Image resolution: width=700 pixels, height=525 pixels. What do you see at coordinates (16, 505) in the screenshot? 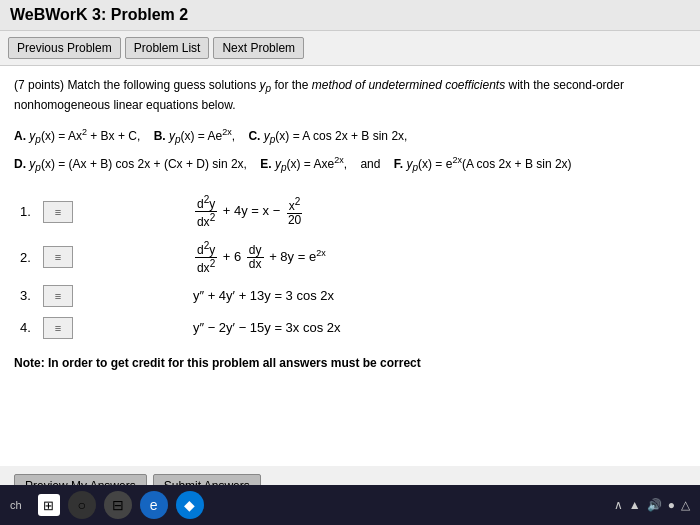
I see `taskbar-label: ch` at bounding box center [16, 505].